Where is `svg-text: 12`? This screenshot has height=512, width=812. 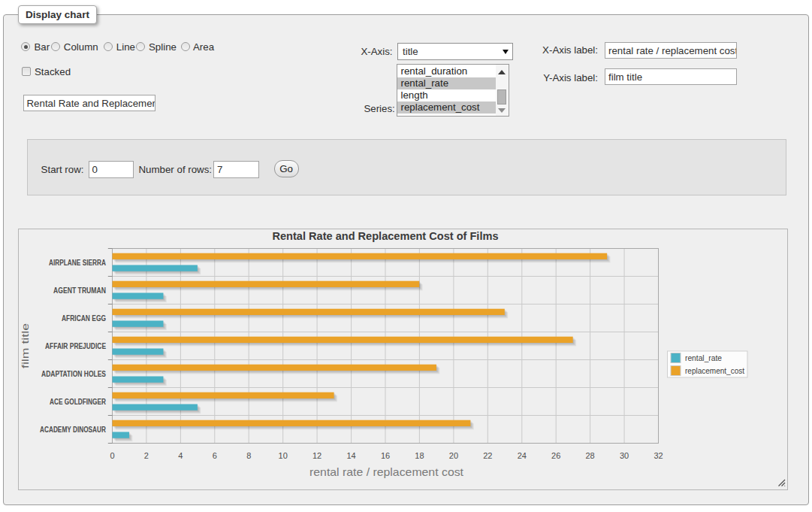 svg-text: 12 is located at coordinates (317, 456).